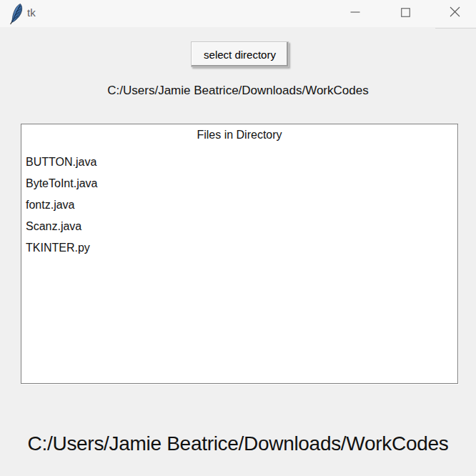 This screenshot has height=476, width=476. What do you see at coordinates (238, 444) in the screenshot?
I see `footer-path-label: C:/Users/Jamie Beatrice/Downloads/WorkCo…` at bounding box center [238, 444].